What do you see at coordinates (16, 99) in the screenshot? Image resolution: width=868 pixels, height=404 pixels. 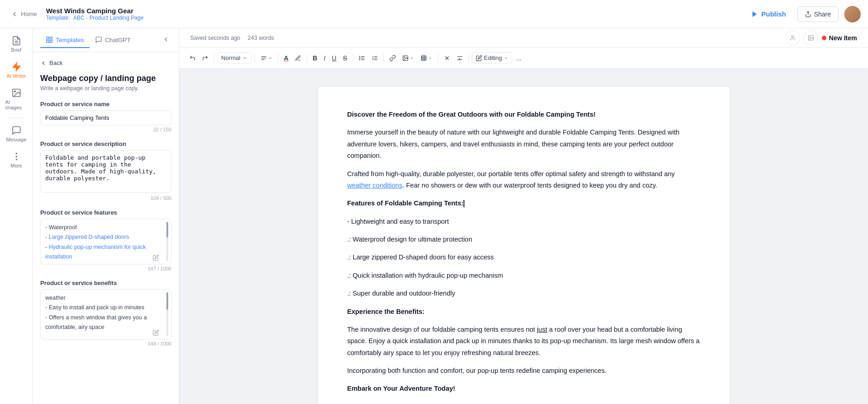 I see `sidebar-item-ai-images: AI Images` at bounding box center [16, 99].